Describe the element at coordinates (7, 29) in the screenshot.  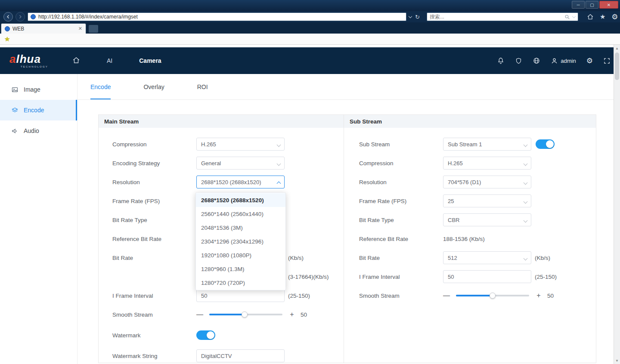
I see `tab-favicon` at that location.